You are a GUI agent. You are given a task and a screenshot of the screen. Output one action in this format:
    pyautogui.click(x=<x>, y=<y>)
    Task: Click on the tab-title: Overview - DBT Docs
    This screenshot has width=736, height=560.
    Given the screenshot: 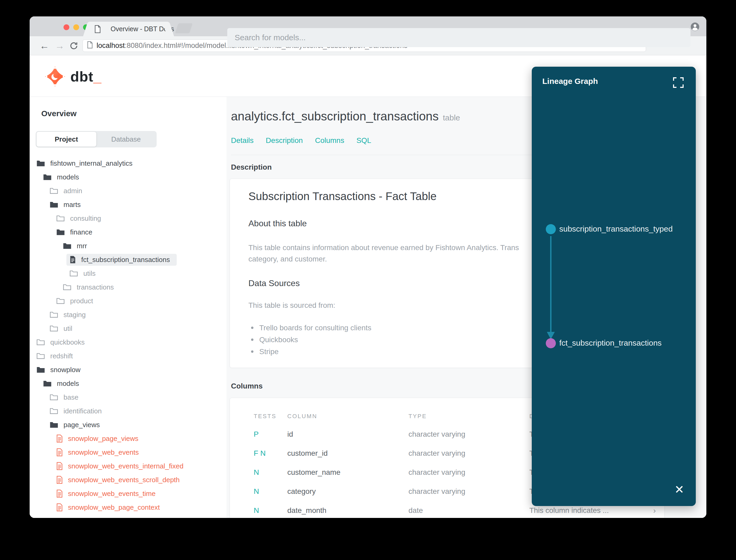 What is the action you would take?
    pyautogui.click(x=142, y=29)
    